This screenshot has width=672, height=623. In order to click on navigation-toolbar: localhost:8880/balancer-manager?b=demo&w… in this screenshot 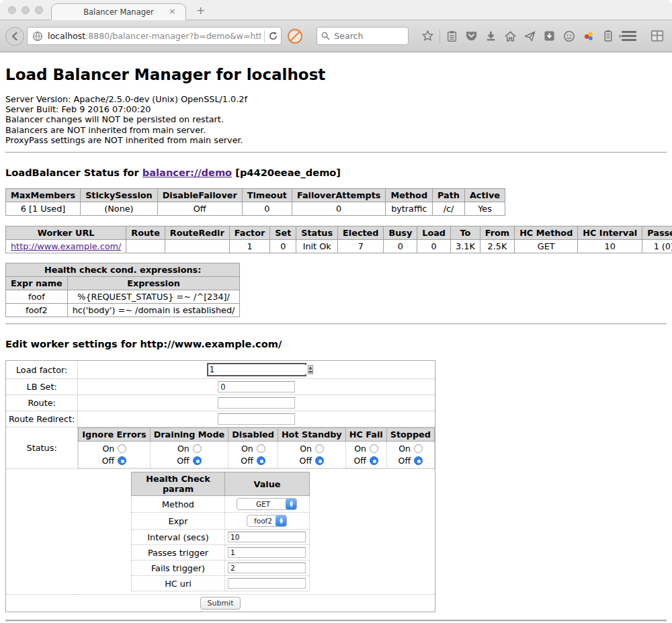, I will do `click(336, 36)`.